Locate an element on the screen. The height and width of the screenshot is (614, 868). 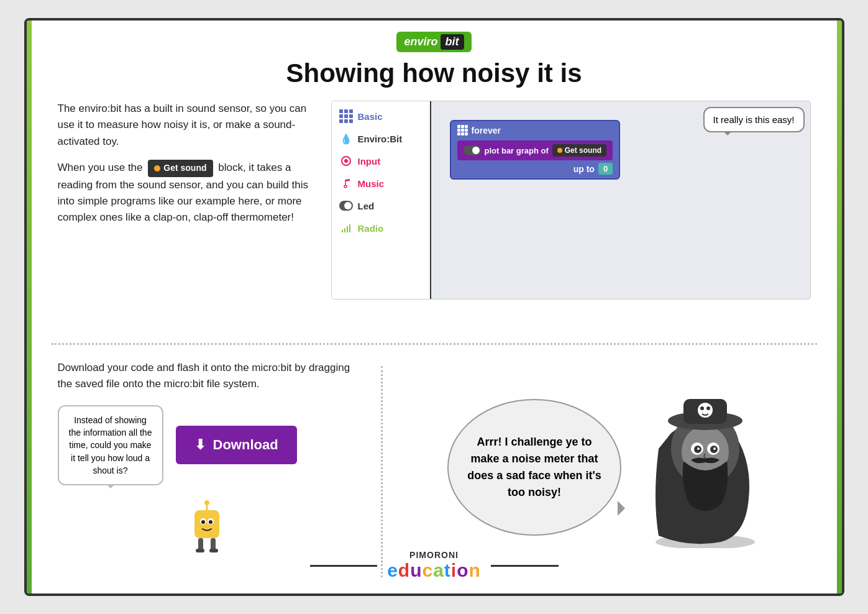
bottom-left-description: Download your code and flash it onto the… is located at coordinates (207, 377).